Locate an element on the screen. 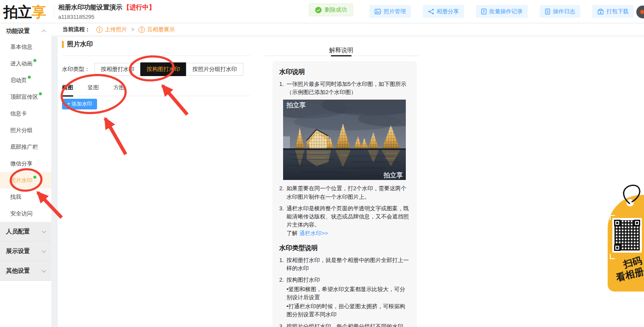 The image size is (644, 327). logo-text-black: 拍立 is located at coordinates (18, 12).